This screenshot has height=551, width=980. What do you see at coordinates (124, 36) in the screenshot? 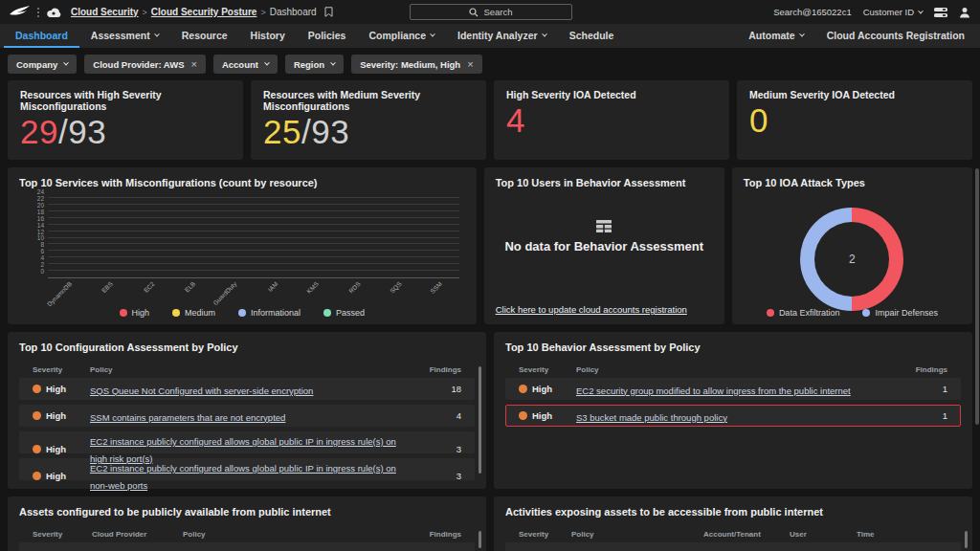
I see `tab-assessment: Assessment` at bounding box center [124, 36].